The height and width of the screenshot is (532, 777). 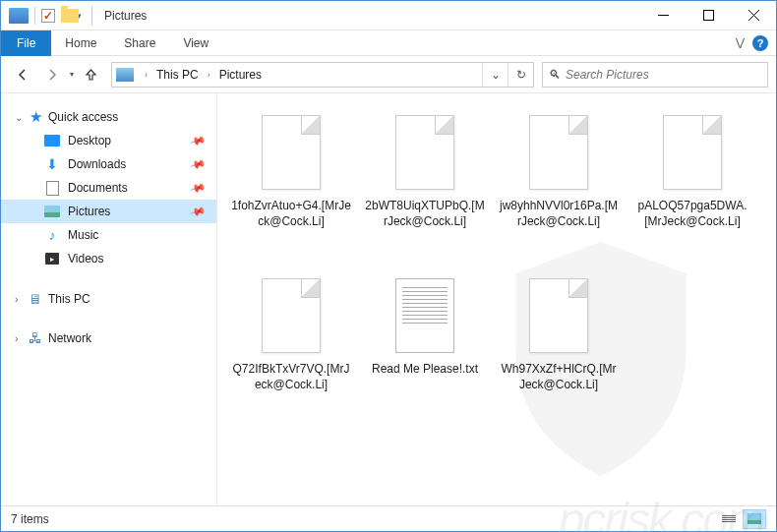 What do you see at coordinates (70, 16) in the screenshot?
I see `folder-icon` at bounding box center [70, 16].